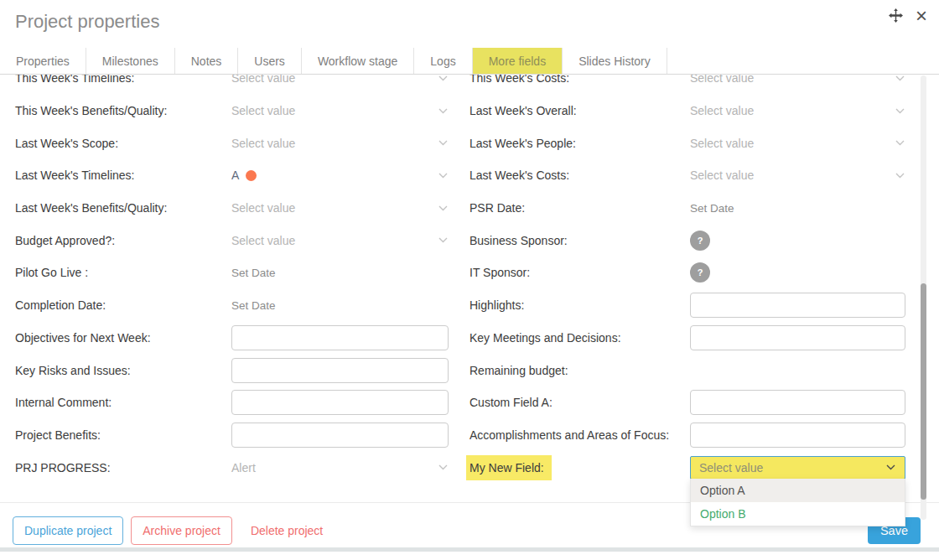 This screenshot has width=939, height=560. I want to click on dropdown-options: Option AOption B, so click(798, 503).